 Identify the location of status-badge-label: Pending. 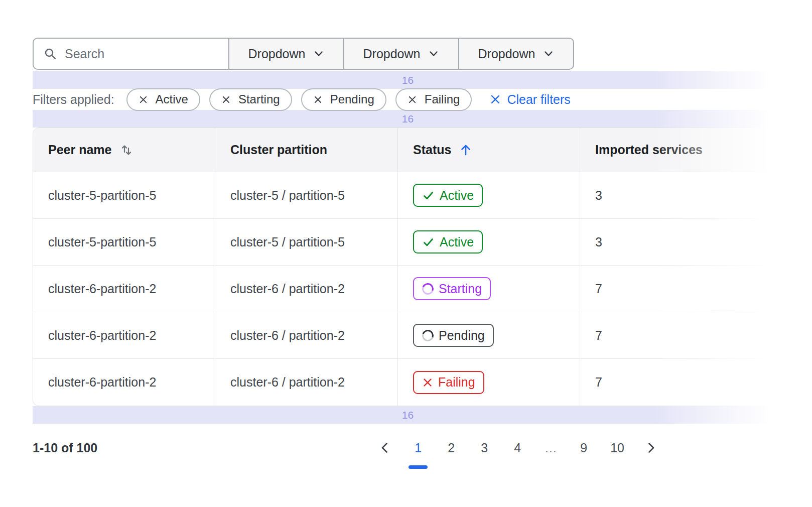
(462, 335).